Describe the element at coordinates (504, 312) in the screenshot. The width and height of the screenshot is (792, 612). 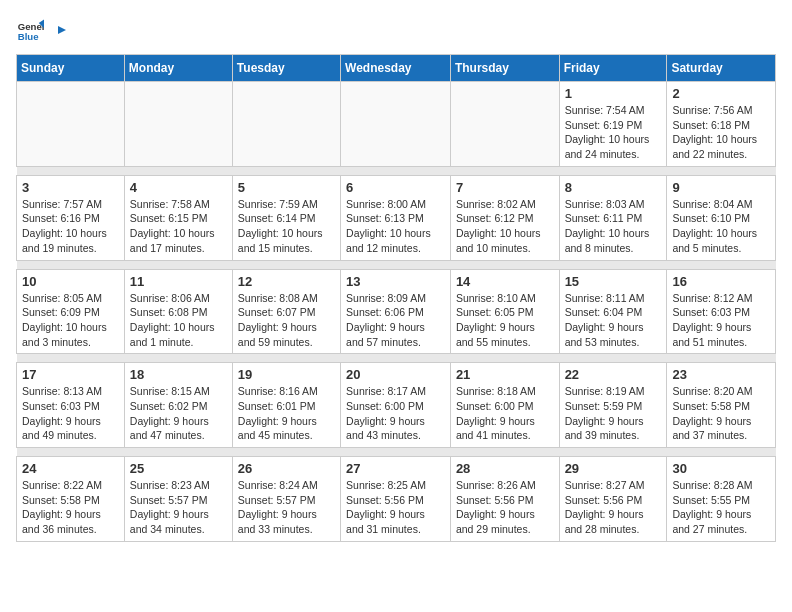
I see `calendar-cell: 14Sunrise: 8:10 AM Sunset: 6:05 PM Dayli…` at that location.